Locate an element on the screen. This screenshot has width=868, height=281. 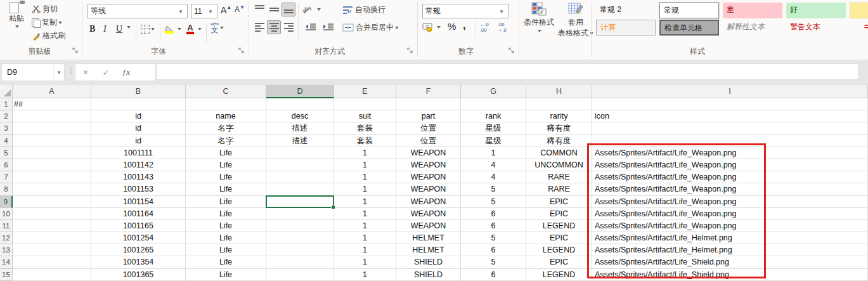
cell-H7: RARE is located at coordinates (559, 178).